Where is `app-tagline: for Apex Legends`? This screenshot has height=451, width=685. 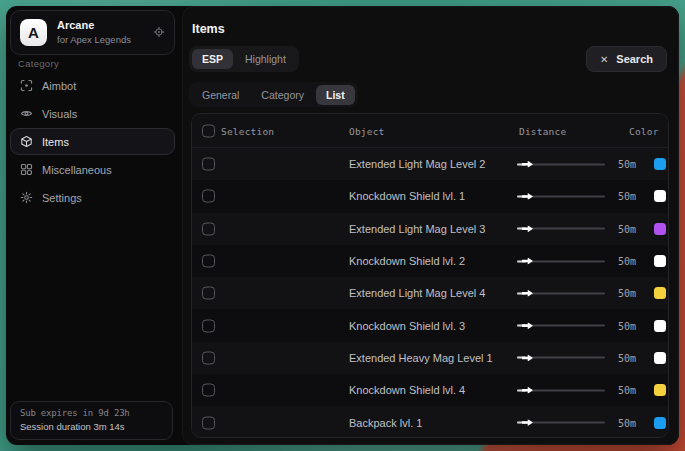 app-tagline: for Apex Legends is located at coordinates (94, 40).